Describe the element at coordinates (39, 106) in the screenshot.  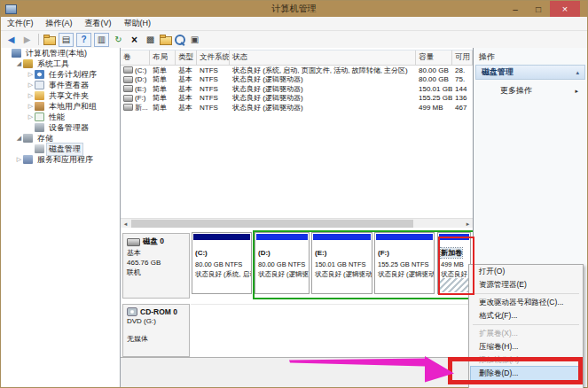
I see `users-icon` at that location.